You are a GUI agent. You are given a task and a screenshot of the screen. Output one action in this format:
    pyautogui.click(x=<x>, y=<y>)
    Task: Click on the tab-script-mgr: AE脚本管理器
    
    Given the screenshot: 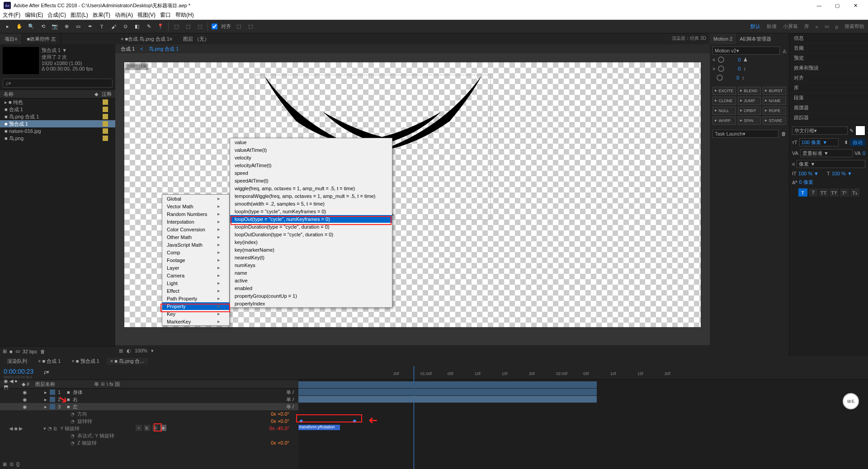 What is the action you would take?
    pyautogui.click(x=755, y=39)
    